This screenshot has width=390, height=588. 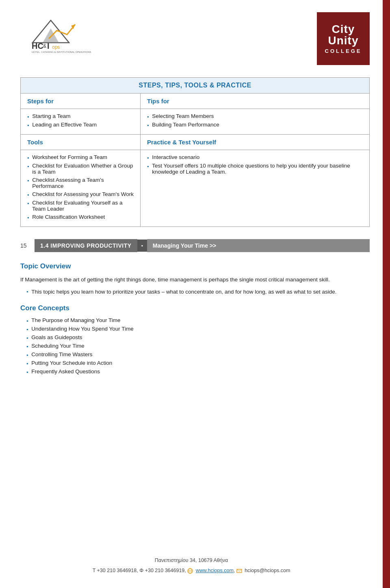 What do you see at coordinates (48, 46) in the screenshot?
I see `svg-text: I` at bounding box center [48, 46].